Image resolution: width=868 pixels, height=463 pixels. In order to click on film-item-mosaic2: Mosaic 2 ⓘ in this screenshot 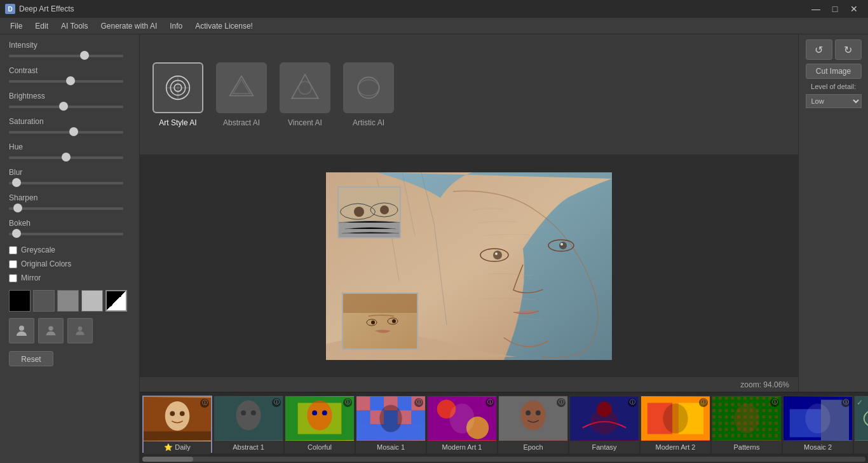, I will do `click(818, 424)`.